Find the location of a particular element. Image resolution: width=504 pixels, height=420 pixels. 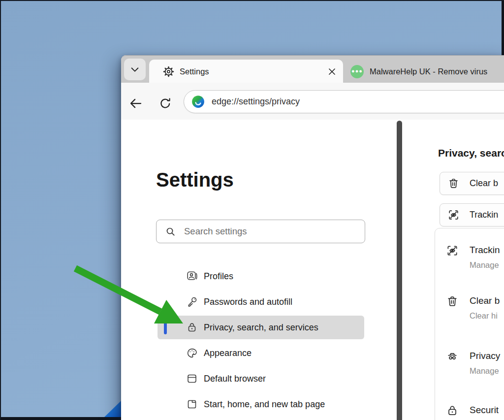

url-text: edge://settings/privacy is located at coordinates (256, 101).